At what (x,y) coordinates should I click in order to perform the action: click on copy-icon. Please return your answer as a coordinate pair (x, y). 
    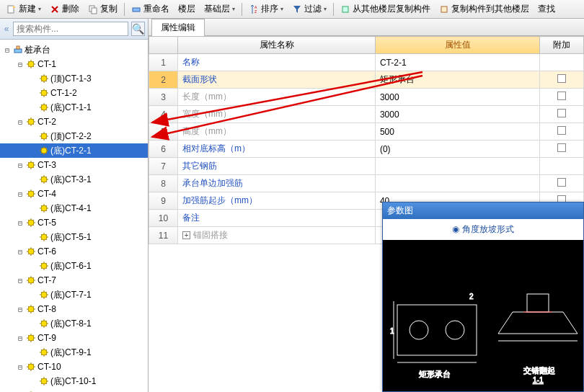
    Looking at the image, I should click on (93, 9).